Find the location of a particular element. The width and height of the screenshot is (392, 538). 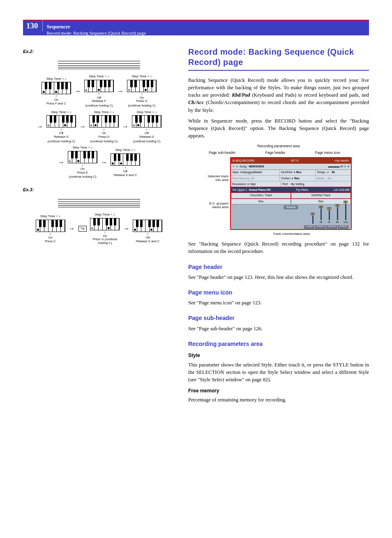

intro-paragraph-1: Backing Sequence (Quick Record) mode all… is located at coordinates (279, 95).